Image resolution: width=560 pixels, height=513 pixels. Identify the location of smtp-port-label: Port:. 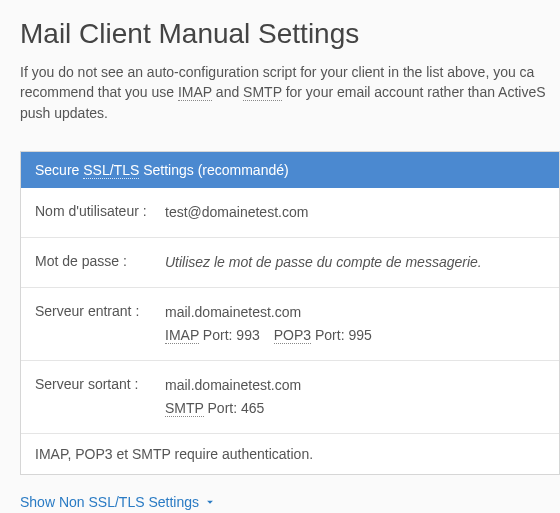
(222, 408).